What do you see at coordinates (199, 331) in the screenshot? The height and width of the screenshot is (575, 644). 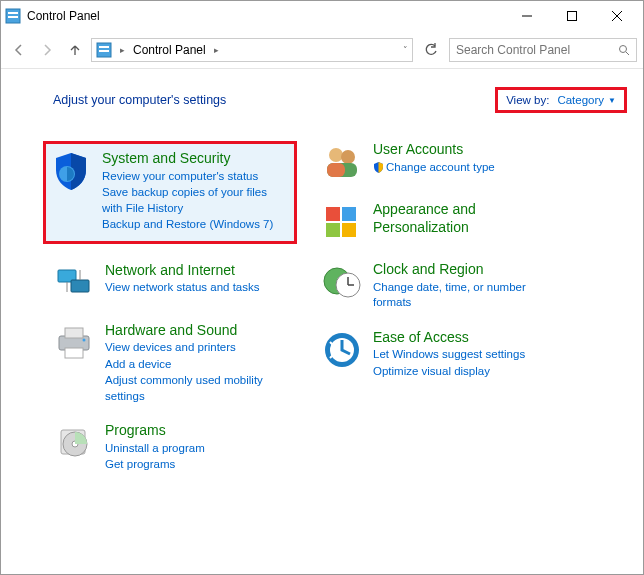 I see `category-title: Hardware and Sound` at bounding box center [199, 331].